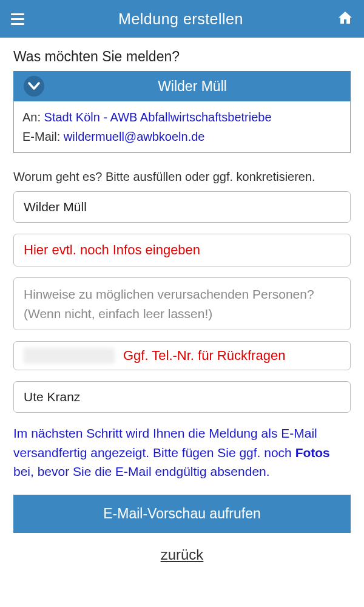  I want to click on info-part1: Im nächsten Schritt wird Ihnen die Meldu…, so click(165, 443).